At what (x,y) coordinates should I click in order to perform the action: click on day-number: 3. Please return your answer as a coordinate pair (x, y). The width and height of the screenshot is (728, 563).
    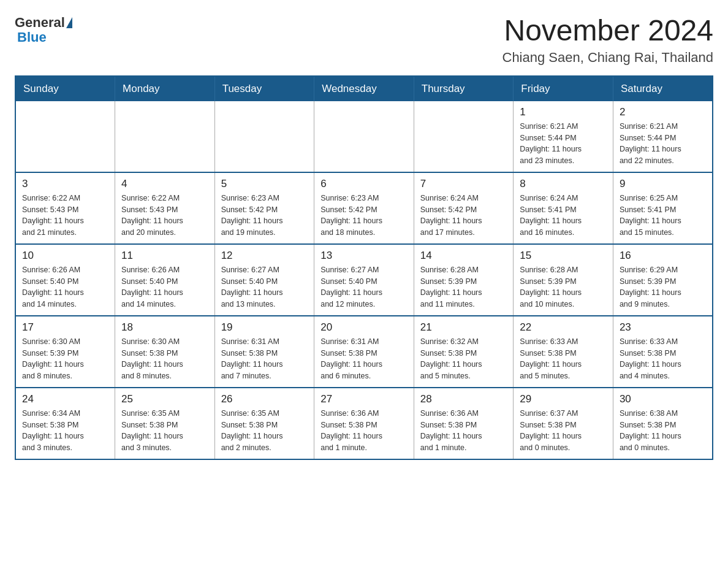
    Looking at the image, I should click on (65, 184).